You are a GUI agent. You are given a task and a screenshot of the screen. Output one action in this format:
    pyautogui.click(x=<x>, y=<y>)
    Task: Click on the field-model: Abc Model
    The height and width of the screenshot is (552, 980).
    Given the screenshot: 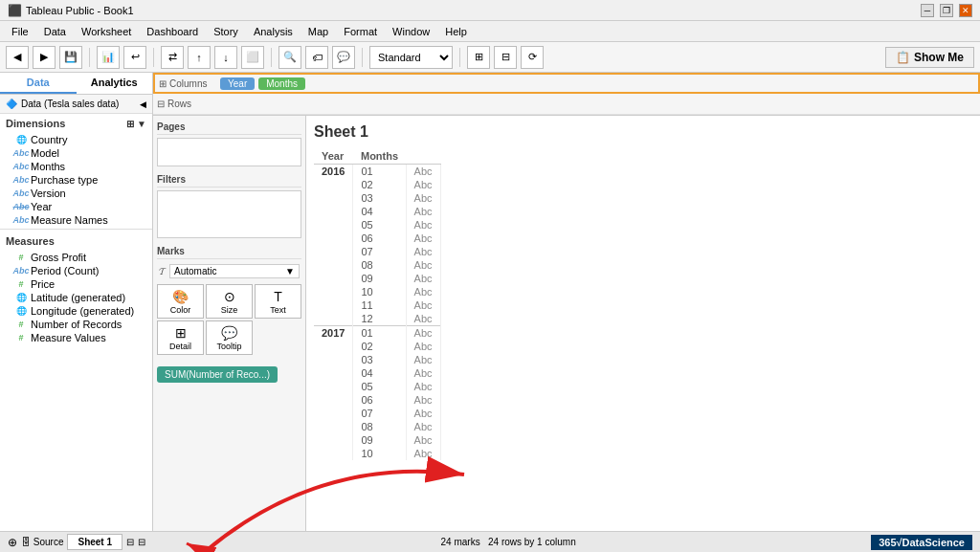 What is the action you would take?
    pyautogui.click(x=77, y=153)
    